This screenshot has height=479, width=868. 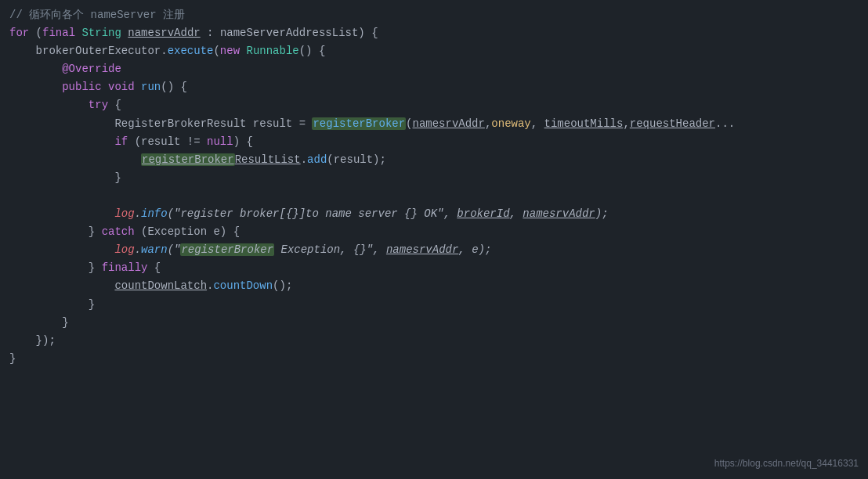 I want to click on line-if-result: if (result != null) {, so click(x=439, y=142).